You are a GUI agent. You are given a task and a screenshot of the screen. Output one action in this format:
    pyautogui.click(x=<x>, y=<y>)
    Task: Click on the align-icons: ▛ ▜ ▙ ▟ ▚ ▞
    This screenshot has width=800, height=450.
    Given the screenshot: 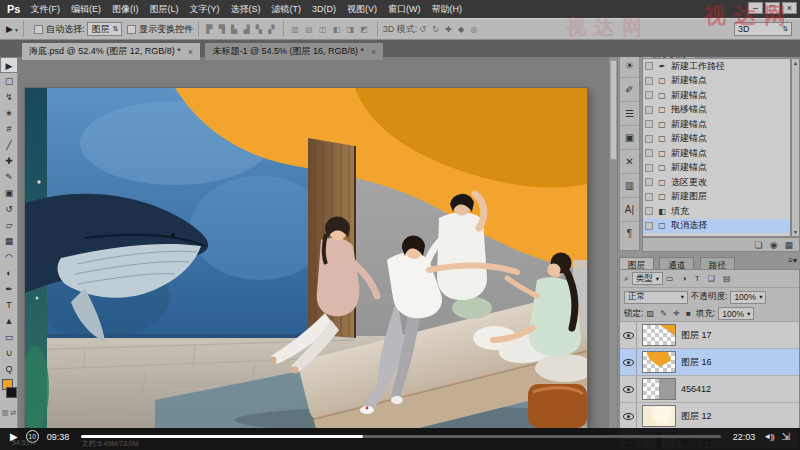 What is the action you would take?
    pyautogui.click(x=241, y=30)
    